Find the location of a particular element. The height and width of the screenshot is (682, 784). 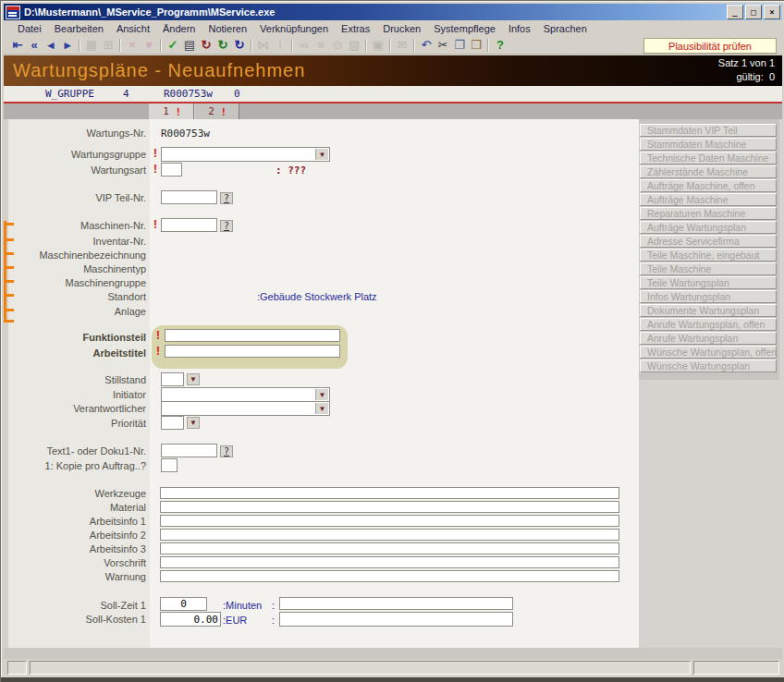

maximize-button: □ is located at coordinates (753, 12).